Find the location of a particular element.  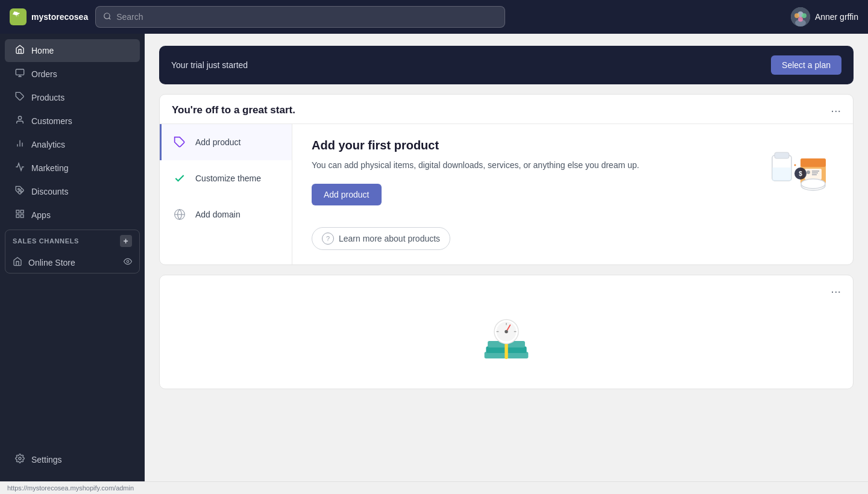

sidebar-nav: Home Orders Products is located at coordinates (72, 133).